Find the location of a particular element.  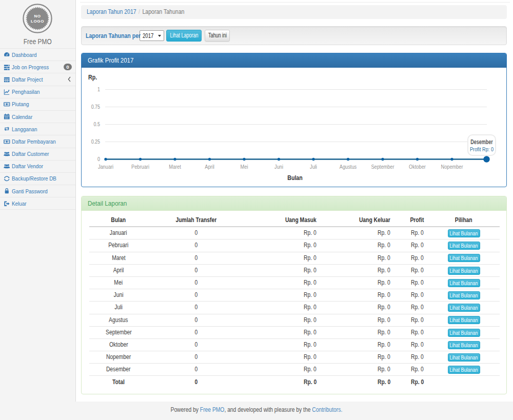

svg-text: Maret is located at coordinates (175, 167).